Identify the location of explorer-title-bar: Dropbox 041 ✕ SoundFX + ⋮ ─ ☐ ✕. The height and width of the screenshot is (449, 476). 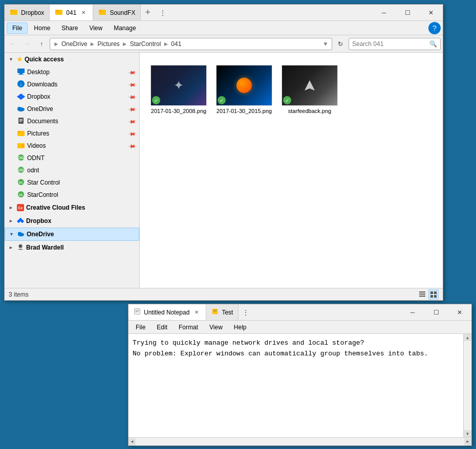
(224, 13).